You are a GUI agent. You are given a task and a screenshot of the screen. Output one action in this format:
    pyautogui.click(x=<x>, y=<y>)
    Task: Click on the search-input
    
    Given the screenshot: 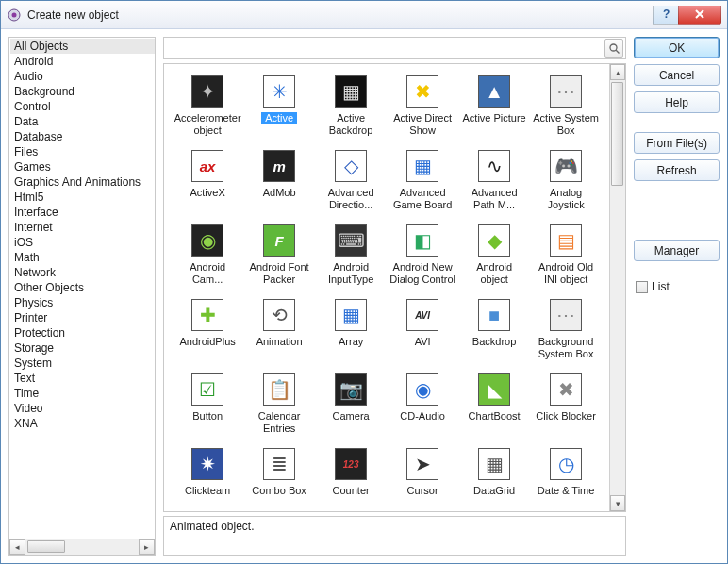 What is the action you would take?
    pyautogui.click(x=387, y=48)
    